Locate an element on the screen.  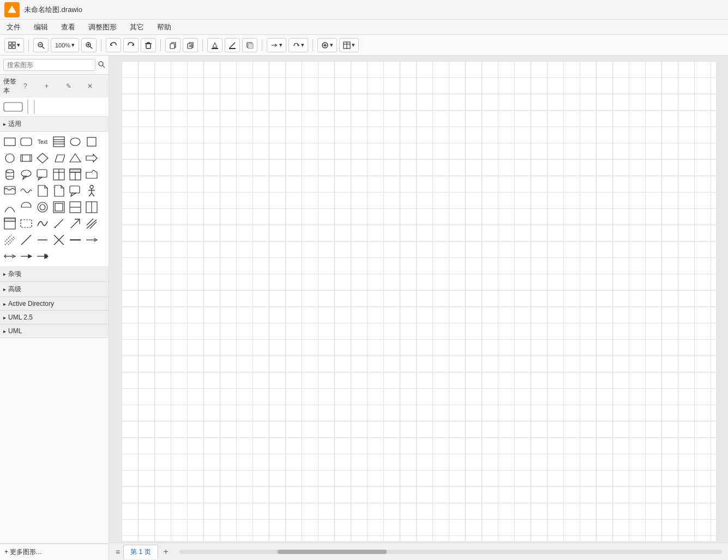
h-scrollbar is located at coordinates (450, 552).